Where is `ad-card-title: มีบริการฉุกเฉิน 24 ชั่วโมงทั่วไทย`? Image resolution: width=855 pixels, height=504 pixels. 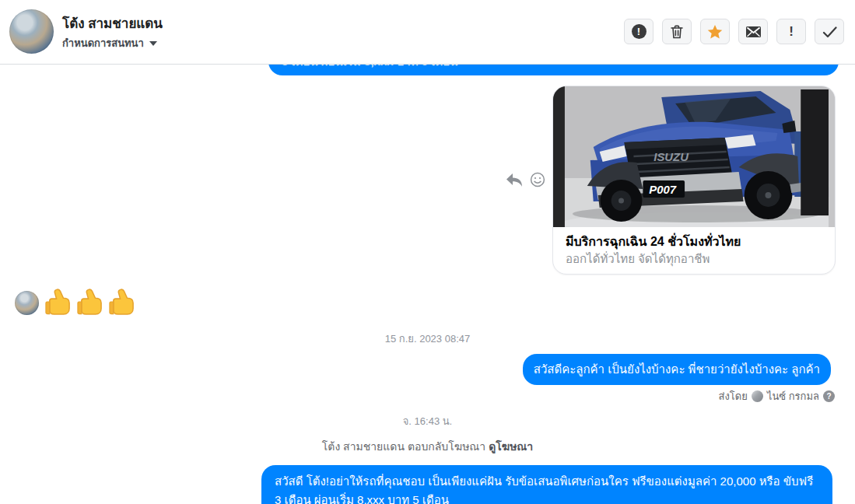
ad-card-title: มีบริการฉุกเฉิน 24 ชั่วโมงทั่วไทย is located at coordinates (694, 242).